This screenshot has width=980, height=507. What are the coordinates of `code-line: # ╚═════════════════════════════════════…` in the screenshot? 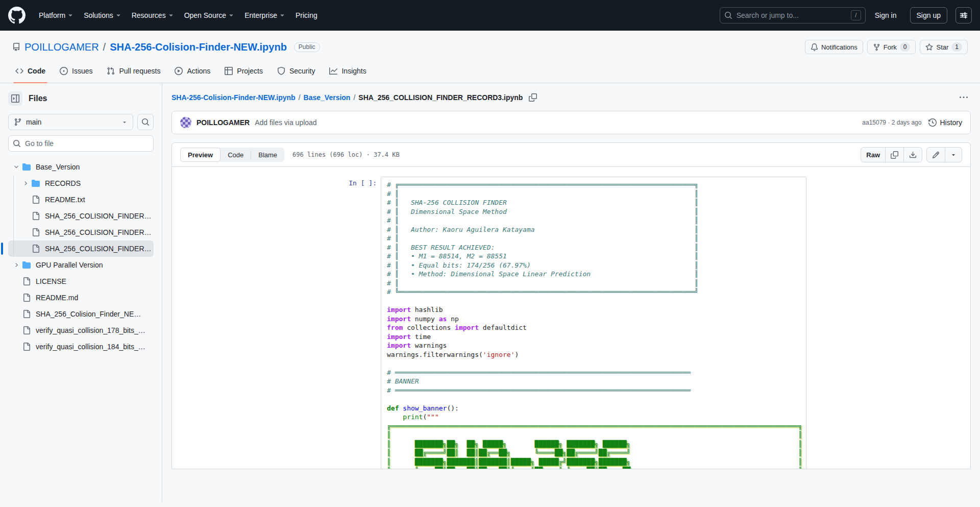 It's located at (596, 292).